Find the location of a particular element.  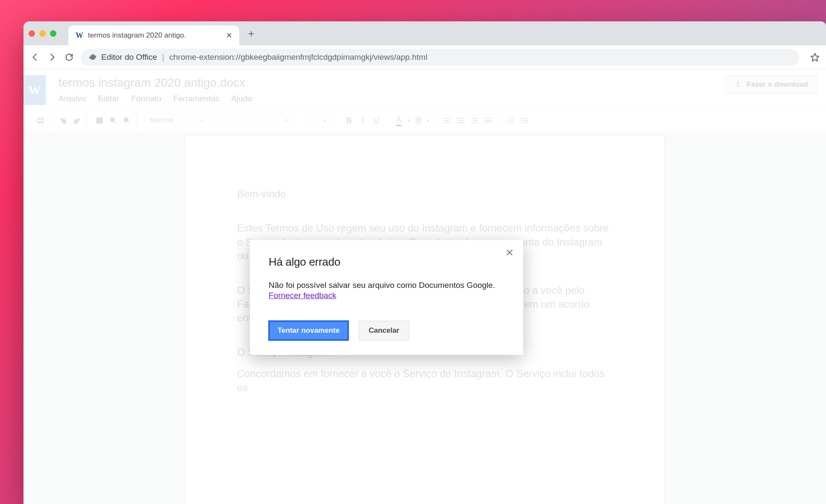

window-maximize-button is located at coordinates (53, 33).